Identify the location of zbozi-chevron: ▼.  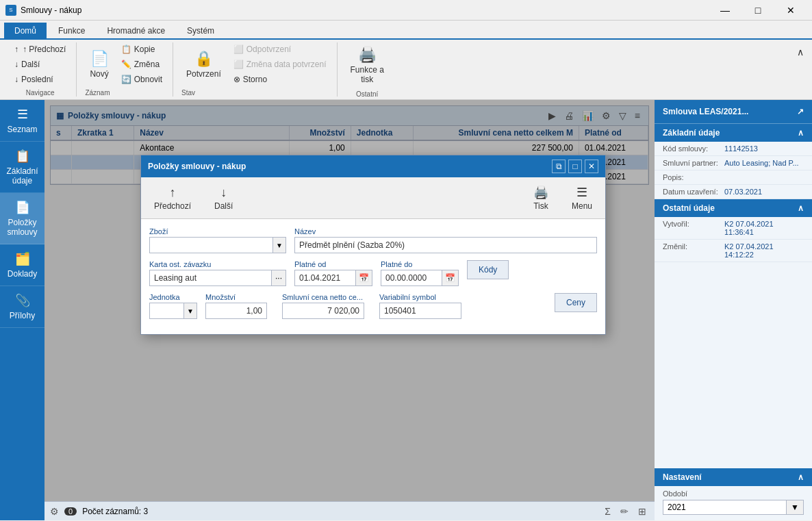
(279, 245).